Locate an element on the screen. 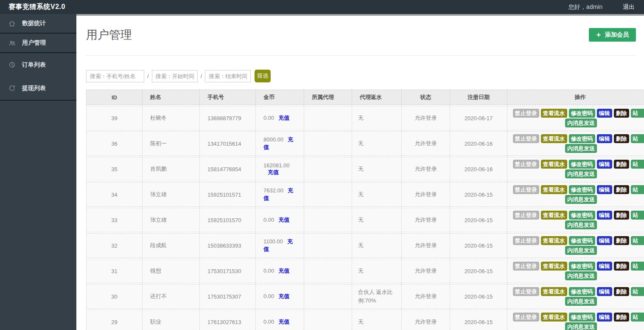  cell-date: 2020-06-16 is located at coordinates (479, 169).